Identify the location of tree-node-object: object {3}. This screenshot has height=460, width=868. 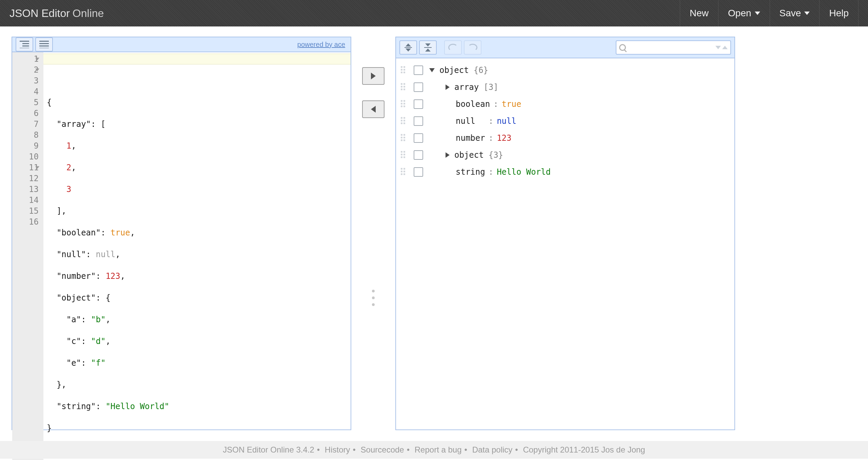
(565, 155).